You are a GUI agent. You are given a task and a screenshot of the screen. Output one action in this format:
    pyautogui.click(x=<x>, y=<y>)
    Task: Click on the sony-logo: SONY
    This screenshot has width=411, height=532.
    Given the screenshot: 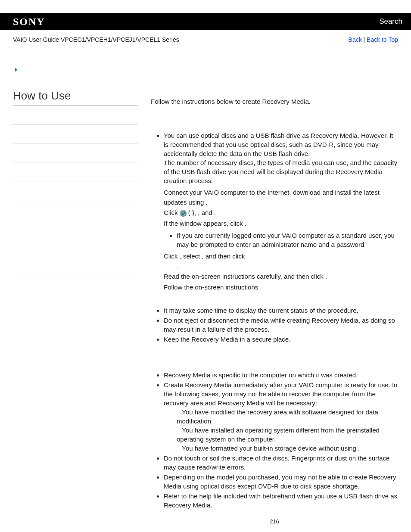 What is the action you would take?
    pyautogui.click(x=29, y=22)
    